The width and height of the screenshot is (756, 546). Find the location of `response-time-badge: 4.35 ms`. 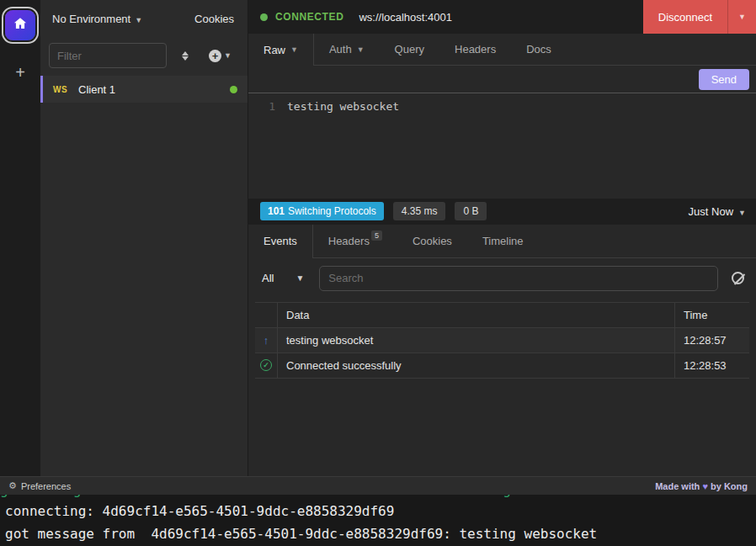

response-time-badge: 4.35 ms is located at coordinates (419, 211).